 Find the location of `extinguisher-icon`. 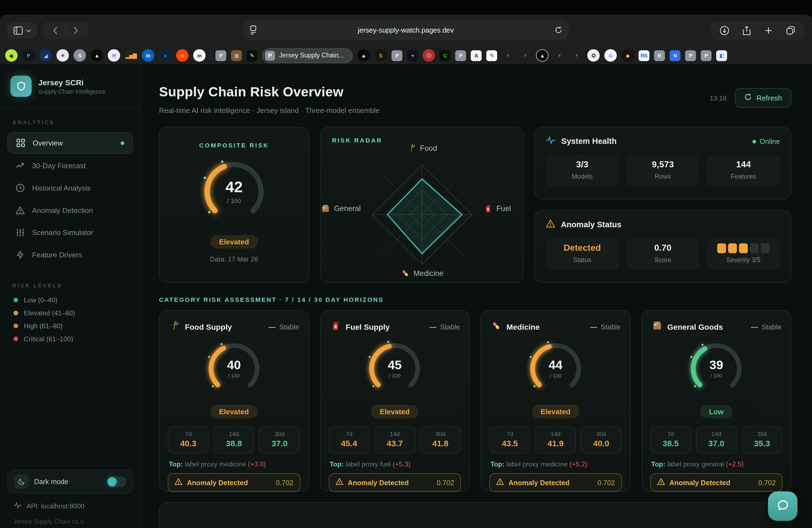

extinguisher-icon is located at coordinates (488, 208).